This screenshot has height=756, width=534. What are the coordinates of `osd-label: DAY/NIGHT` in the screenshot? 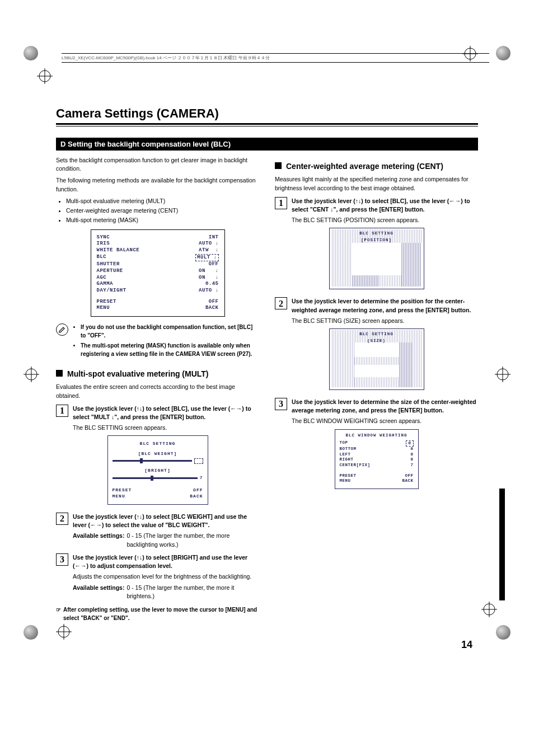 It's located at (112, 291).